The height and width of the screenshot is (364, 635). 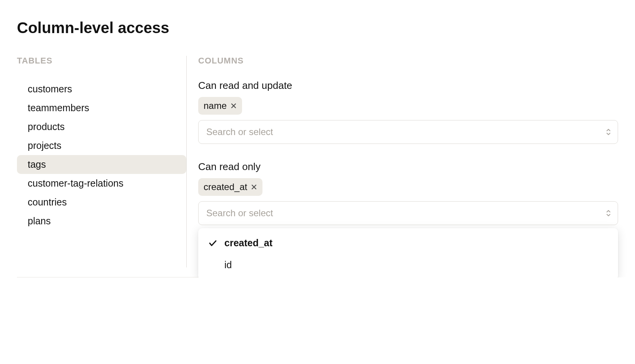 What do you see at coordinates (228, 265) in the screenshot?
I see `dropdown-option-label: id` at bounding box center [228, 265].